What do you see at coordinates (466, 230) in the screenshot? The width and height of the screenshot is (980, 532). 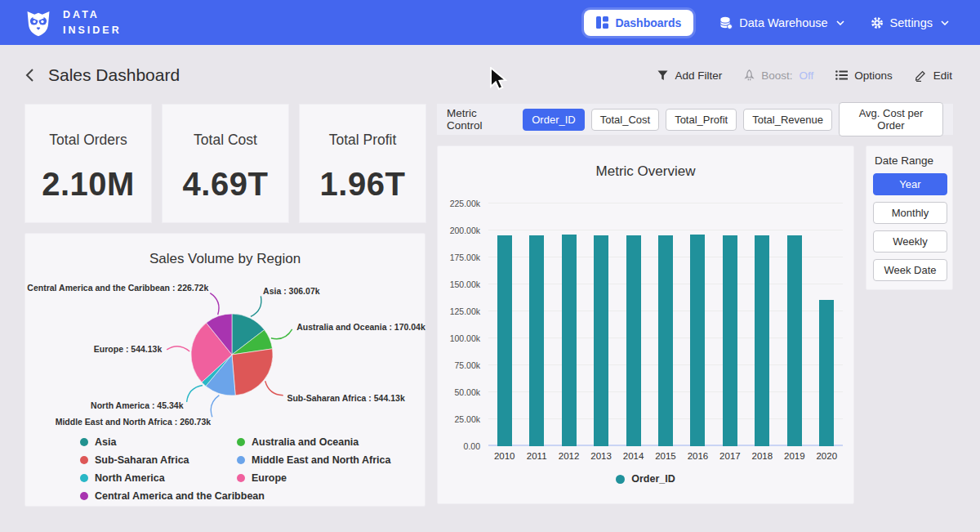 I see `y-tick-label: 200.00k` at bounding box center [466, 230].